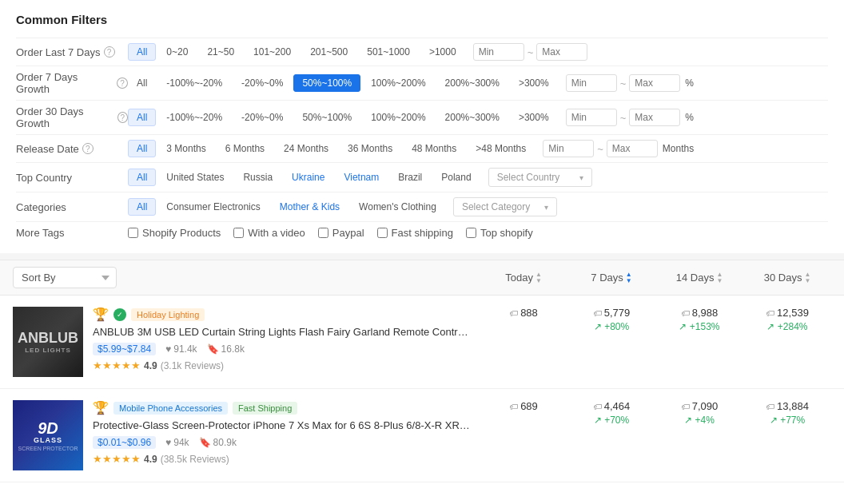 The height and width of the screenshot is (504, 844). What do you see at coordinates (655, 413) in the screenshot?
I see `product-stats-1: 🏷689 🏷4,464 ↗ +70% 🏷7,090 ↗ +4% 🏷13,884 …` at bounding box center [655, 413].